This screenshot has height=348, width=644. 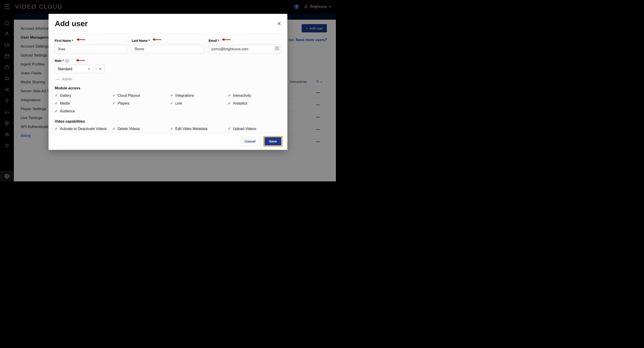 What do you see at coordinates (197, 129) in the screenshot?
I see `cap-item: ✓Edit Video Metadata` at bounding box center [197, 129].